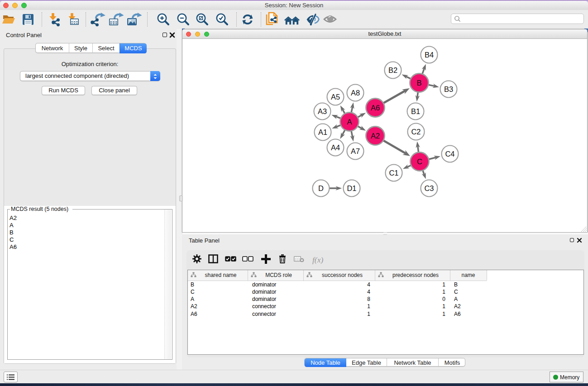 This screenshot has height=386, width=588. What do you see at coordinates (449, 89) in the screenshot?
I see `svg-text: B3` at bounding box center [449, 89].